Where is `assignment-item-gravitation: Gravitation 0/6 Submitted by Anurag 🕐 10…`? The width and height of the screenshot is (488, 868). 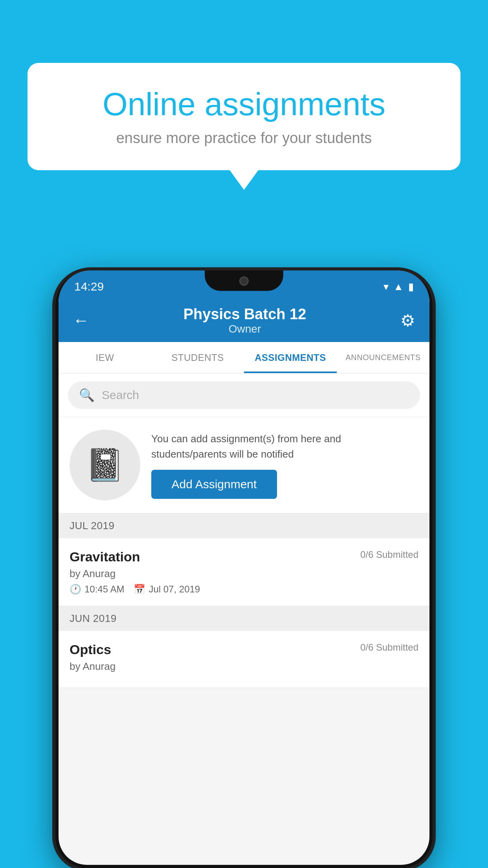 assignment-item-gravitation: Gravitation 0/6 Submitted by Anurag 🕐 10… is located at coordinates (244, 572).